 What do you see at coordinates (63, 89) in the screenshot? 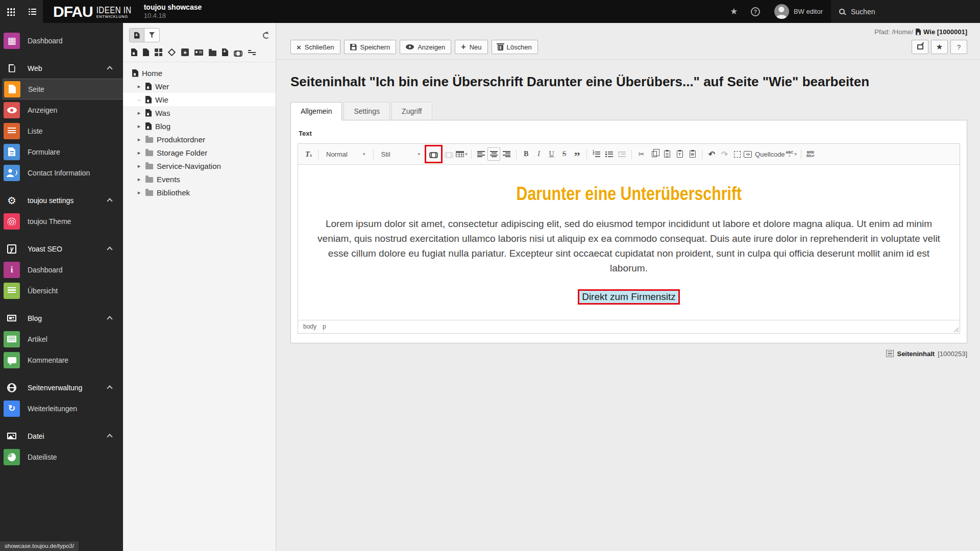
I see `sidebar-item-seite: Seite` at bounding box center [63, 89].